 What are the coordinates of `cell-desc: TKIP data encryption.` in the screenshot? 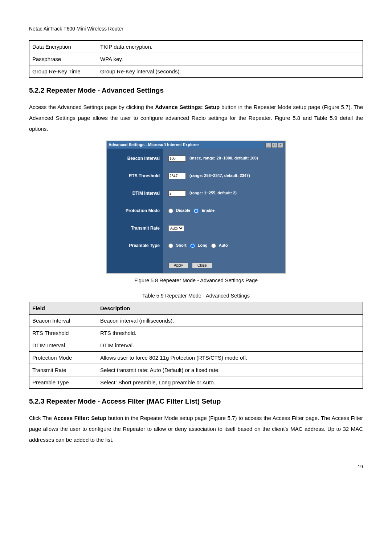 It's located at (230, 46).